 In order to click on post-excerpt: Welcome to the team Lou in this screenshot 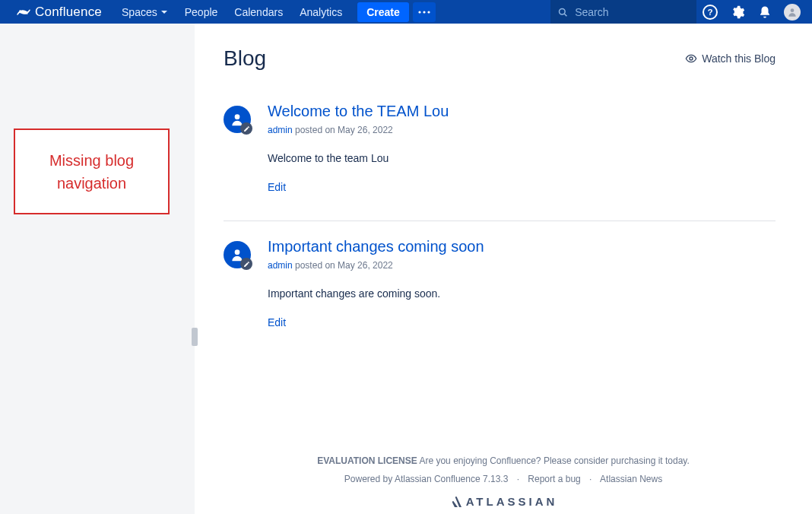, I will do `click(522, 158)`.